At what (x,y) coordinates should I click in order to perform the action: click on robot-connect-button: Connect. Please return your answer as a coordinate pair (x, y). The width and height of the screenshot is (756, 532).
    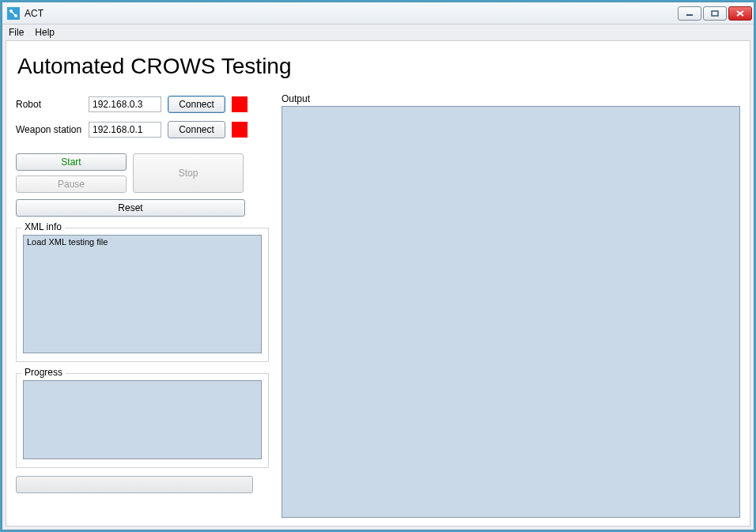
    Looking at the image, I should click on (196, 104).